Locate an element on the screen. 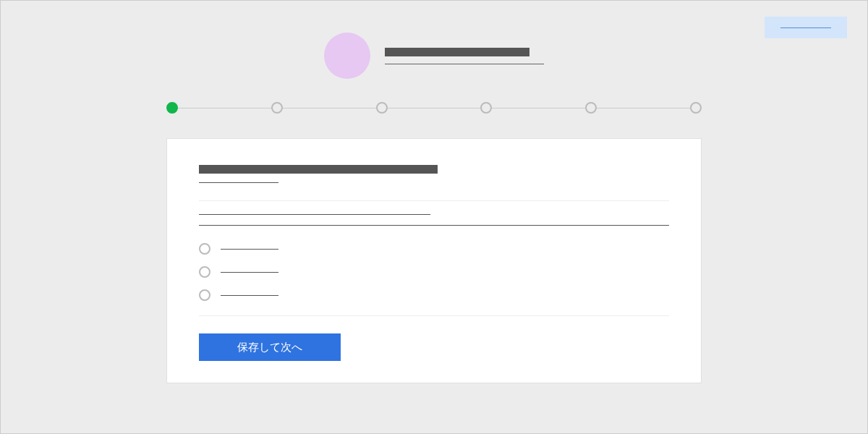 Image resolution: width=868 pixels, height=434 pixels. top-action-label is located at coordinates (806, 27).